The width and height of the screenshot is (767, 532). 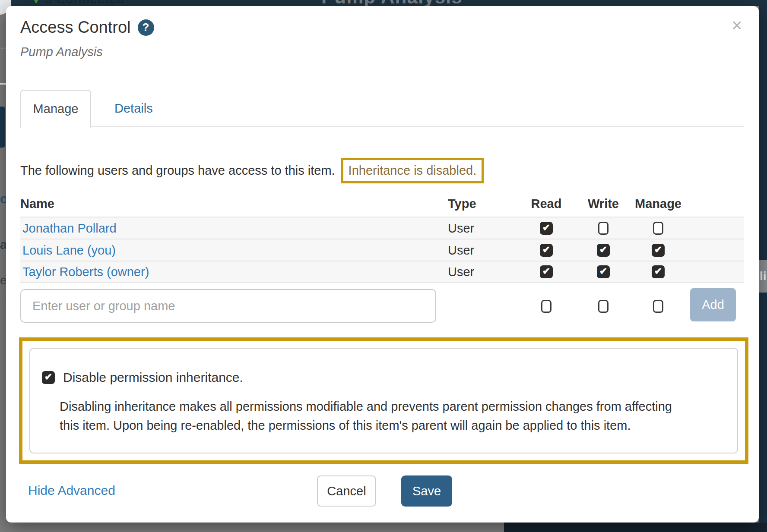 I want to click on inheritance-description: Disabling inheritance makes all permissi…, so click(x=366, y=416).